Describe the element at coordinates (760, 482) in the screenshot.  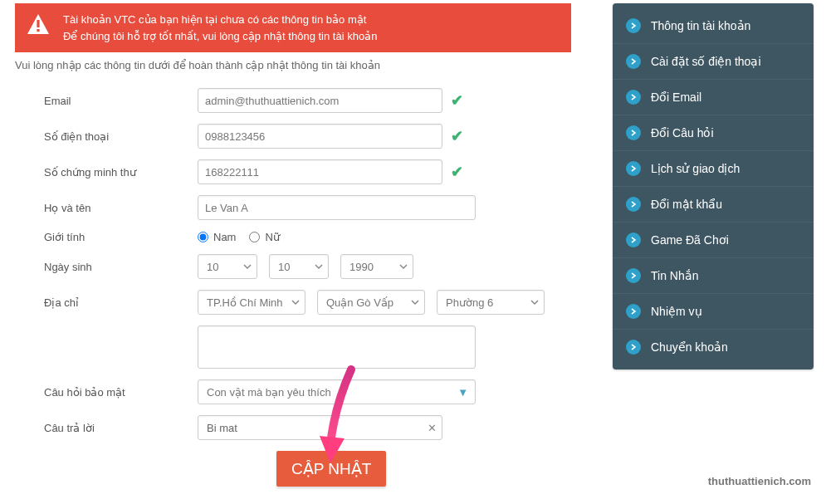
I see `watermark: thuthuattienich.com` at that location.